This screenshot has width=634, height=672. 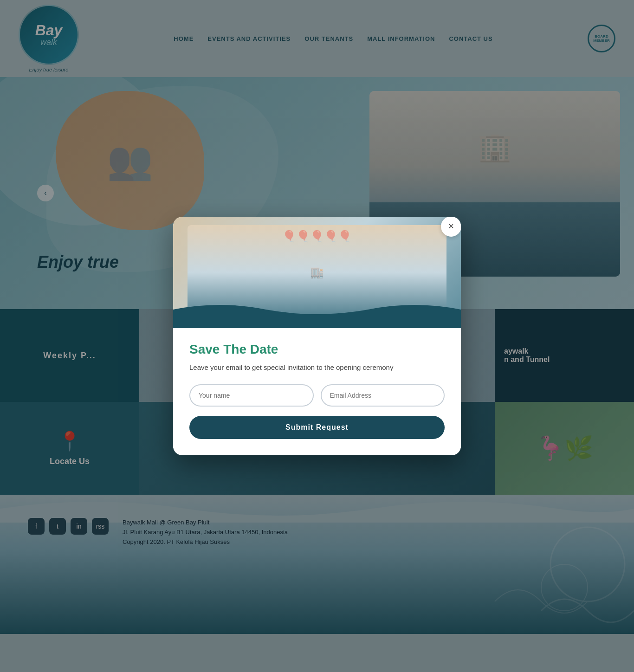 What do you see at coordinates (317, 427) in the screenshot?
I see `submit-request-button: Submit Request` at bounding box center [317, 427].